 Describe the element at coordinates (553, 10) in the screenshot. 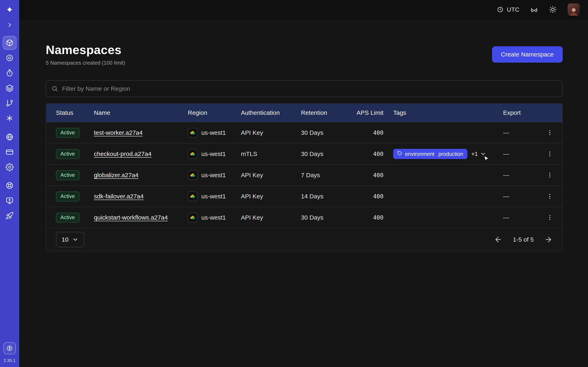

I see `sun-icon` at that location.